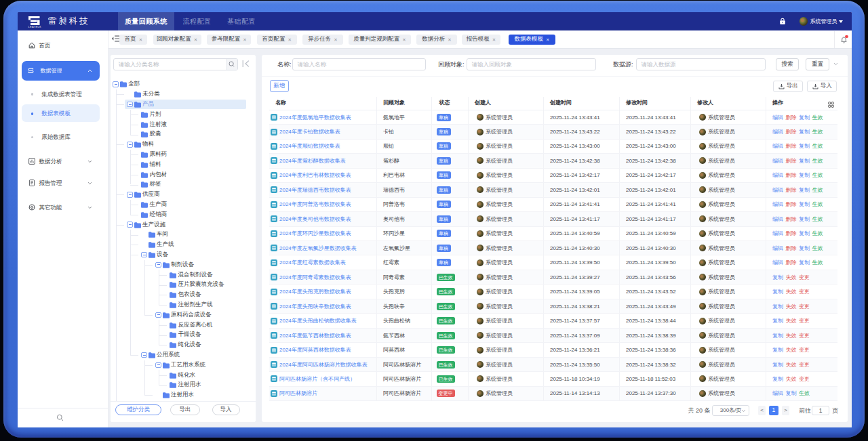 The height and width of the screenshot is (441, 868). What do you see at coordinates (35, 27) in the screenshot?
I see `svg-text: LEATECK` at bounding box center [35, 27].